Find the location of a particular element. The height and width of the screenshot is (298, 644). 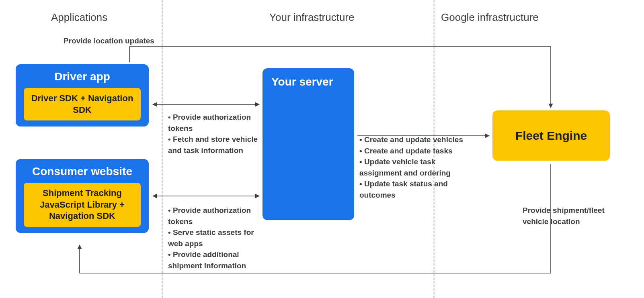

driver-app-box: Driver app Driver SDK + Navigation SDK is located at coordinates (82, 96).